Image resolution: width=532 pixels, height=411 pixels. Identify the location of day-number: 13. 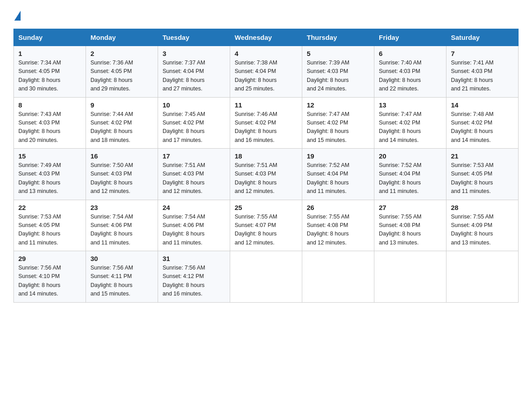
(410, 105).